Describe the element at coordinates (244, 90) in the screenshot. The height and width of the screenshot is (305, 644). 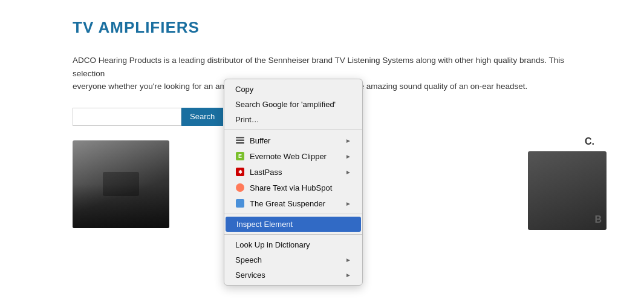
I see `copy-label: Copy` at that location.